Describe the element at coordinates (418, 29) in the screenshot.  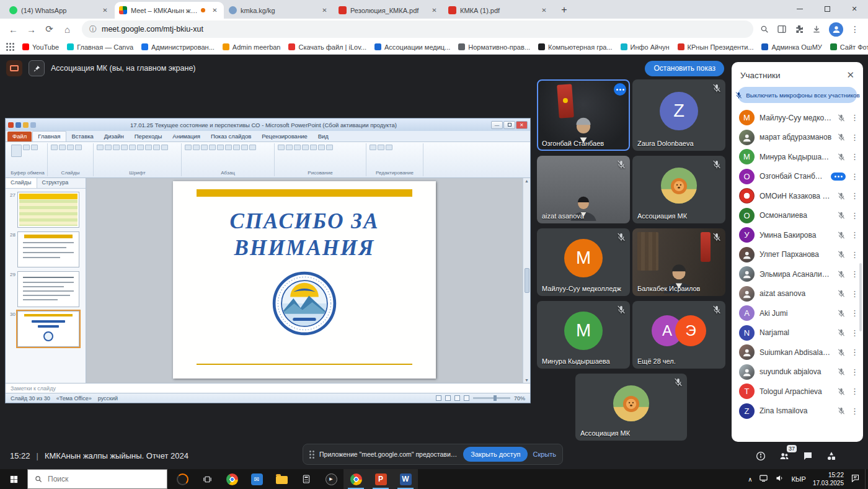
I see `address-bar: ⓘ meet.google.com/mtj-bkiu-xut` at that location.